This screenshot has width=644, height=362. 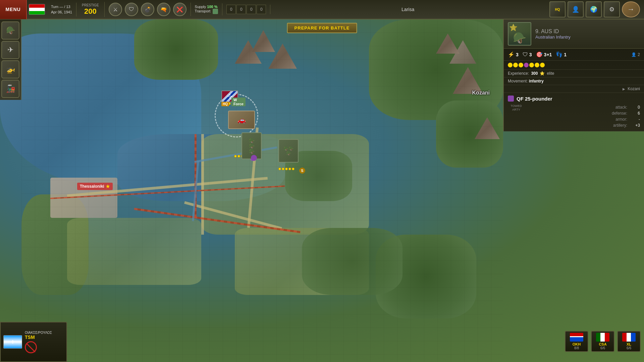 I want to click on movement-icon: 👣, so click(x=559, y=54).